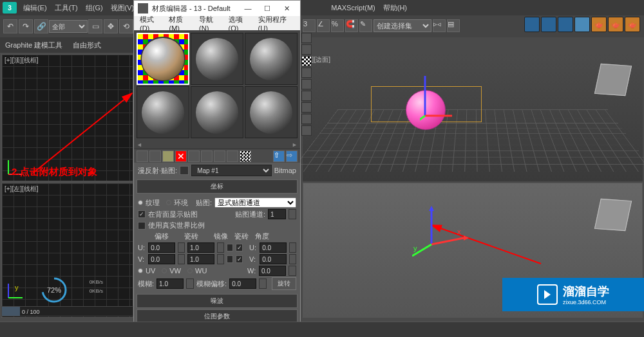 Image resolution: width=644 pixels, height=337 pixels. What do you see at coordinates (240, 23) in the screenshot?
I see `dlg-menu-options: 选项(O)` at bounding box center [240, 23].